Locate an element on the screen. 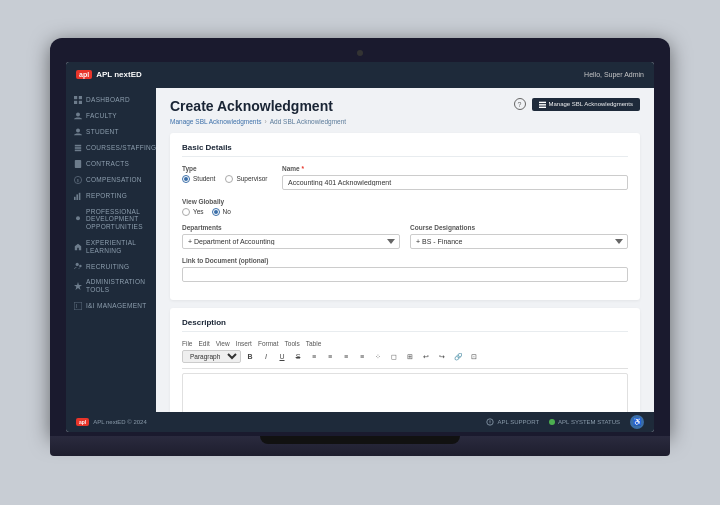 The image size is (720, 505). bold-button: B is located at coordinates (250, 357).